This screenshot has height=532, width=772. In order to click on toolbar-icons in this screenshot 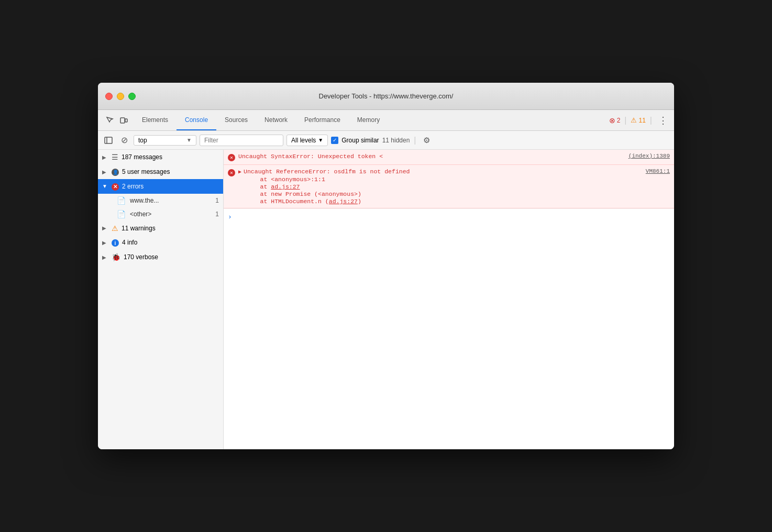, I will do `click(117, 120)`.